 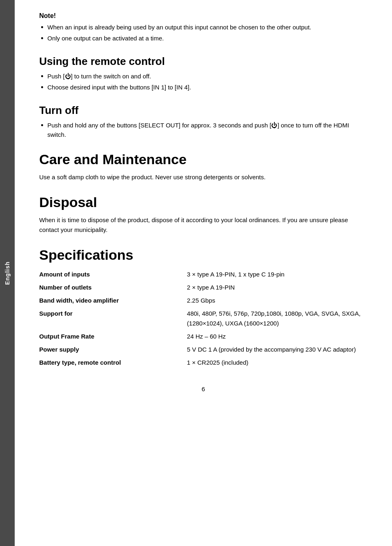 What do you see at coordinates (203, 301) in the screenshot?
I see `spec-row: Band width, video amplifier2.25 Gbps` at bounding box center [203, 301].